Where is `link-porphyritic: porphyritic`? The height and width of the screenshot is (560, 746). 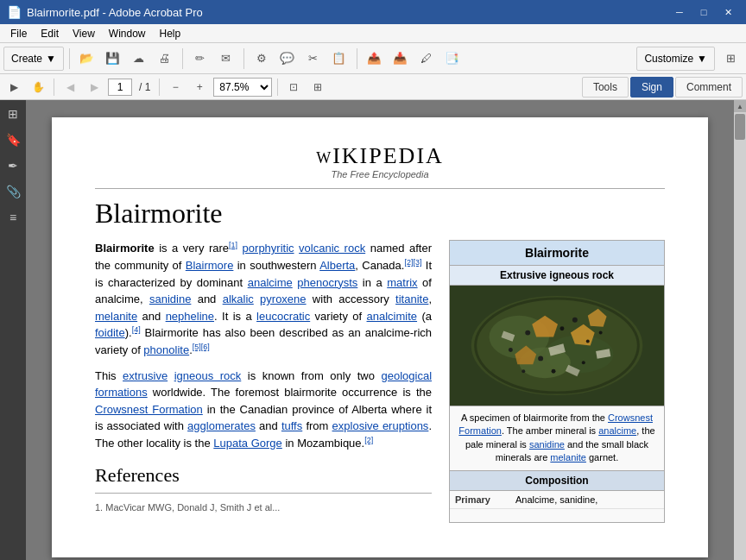
link-porphyritic: porphyritic is located at coordinates (269, 249).